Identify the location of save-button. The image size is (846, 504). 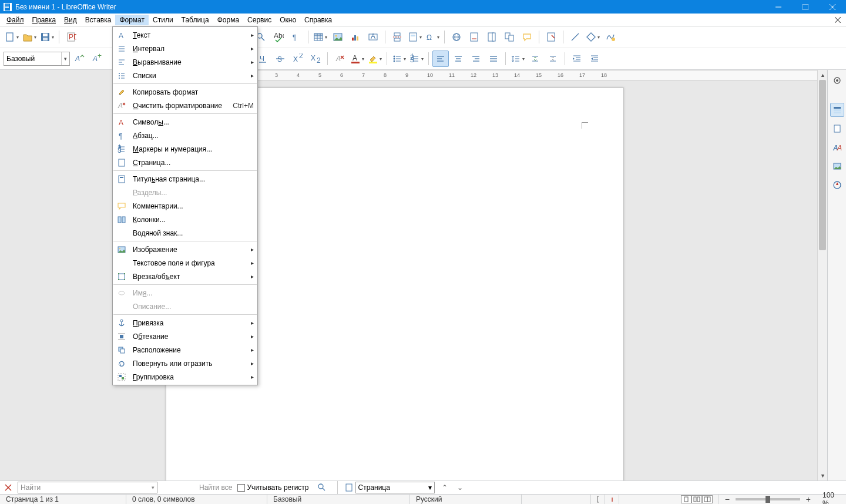
(47, 37).